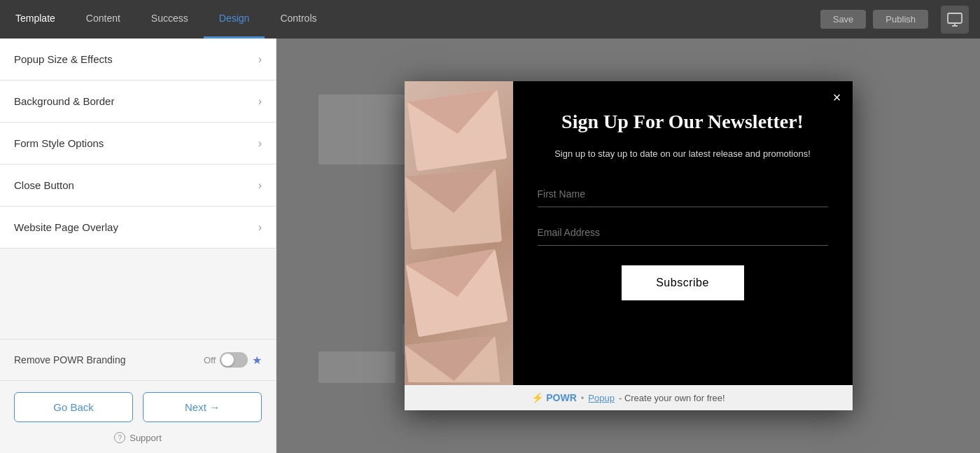  What do you see at coordinates (120, 438) in the screenshot?
I see `question-icon: ?` at bounding box center [120, 438].